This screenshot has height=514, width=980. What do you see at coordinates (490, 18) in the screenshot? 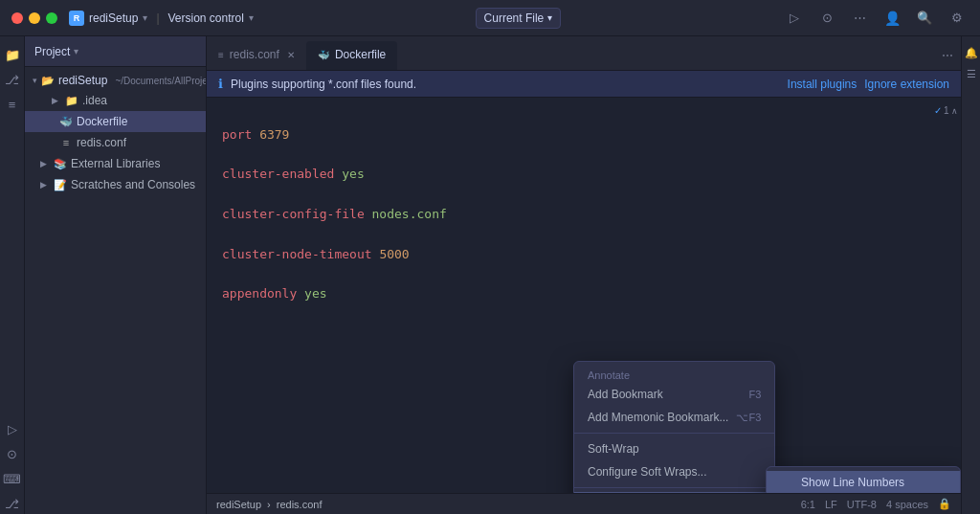
I see `titlebar: R rediSetup ▾ | Version control ▾ Curren…` at bounding box center [490, 18].